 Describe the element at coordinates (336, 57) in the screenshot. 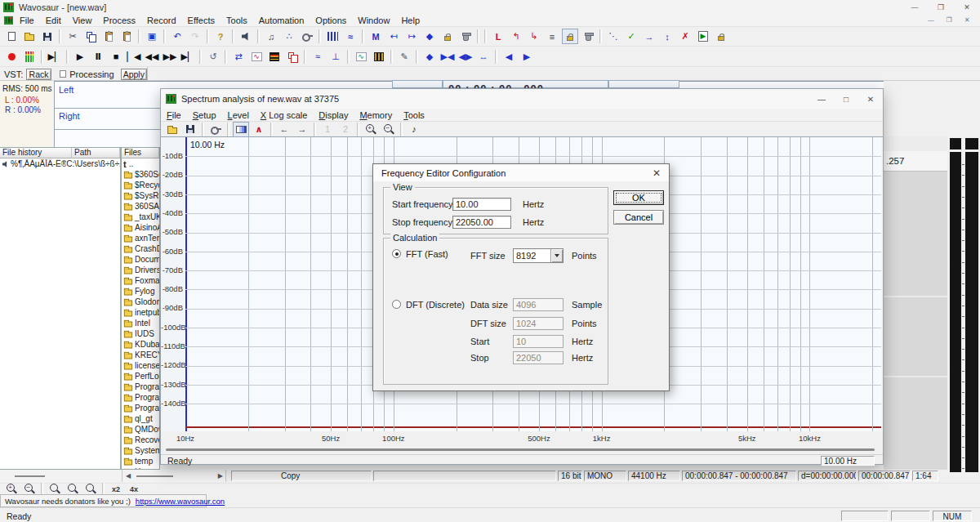

I see `normalize-button: ⊥` at that location.